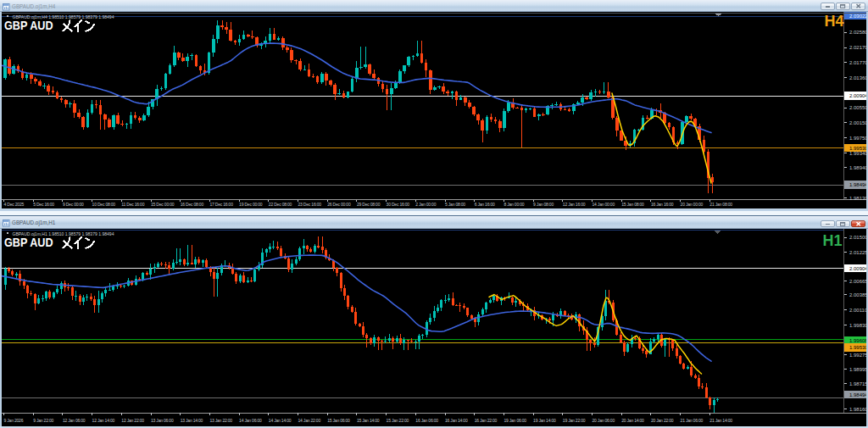  What do you see at coordinates (663, 420) in the screenshot?
I see `svg-text: 20 Jan 22:00` at bounding box center [663, 420].